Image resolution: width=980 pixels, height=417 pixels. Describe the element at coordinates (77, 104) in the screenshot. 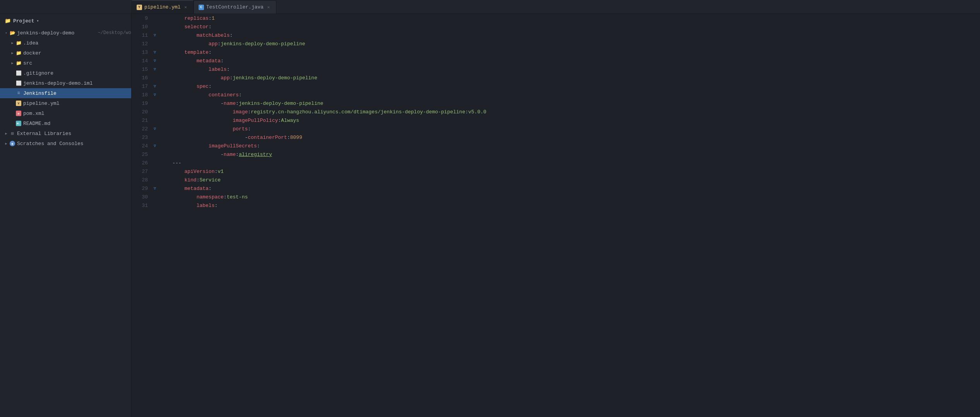

I see `yml-label: pipeline.yml` at that location.